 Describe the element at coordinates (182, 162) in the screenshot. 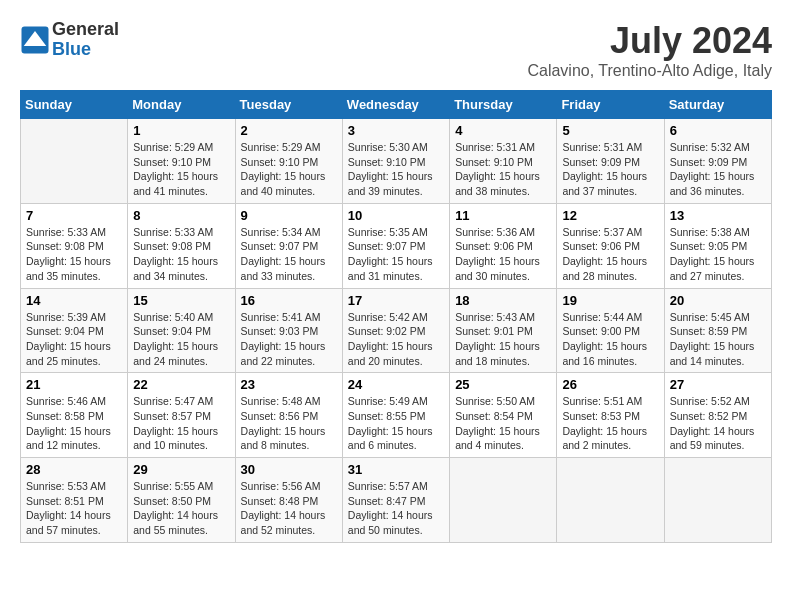

I see `calendar-cell: 1Sunrise: 5:29 AMSunset: 9:10 PMDaylight…` at that location.